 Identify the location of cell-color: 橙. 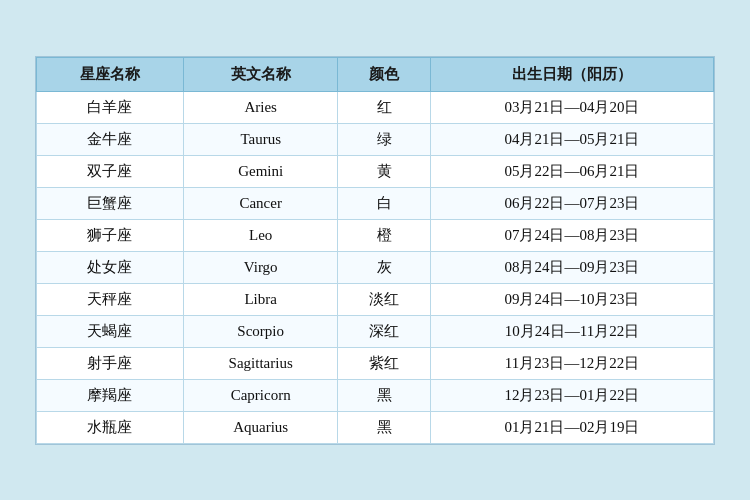
(384, 235).